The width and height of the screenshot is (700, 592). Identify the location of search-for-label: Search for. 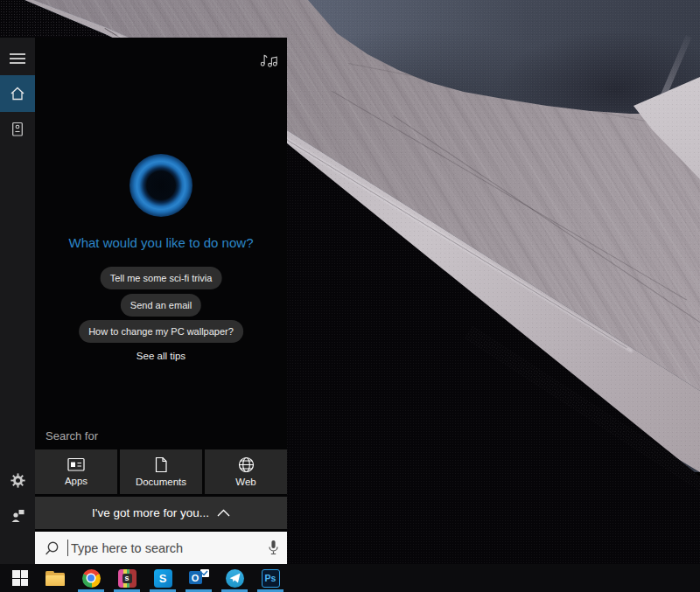
(72, 435).